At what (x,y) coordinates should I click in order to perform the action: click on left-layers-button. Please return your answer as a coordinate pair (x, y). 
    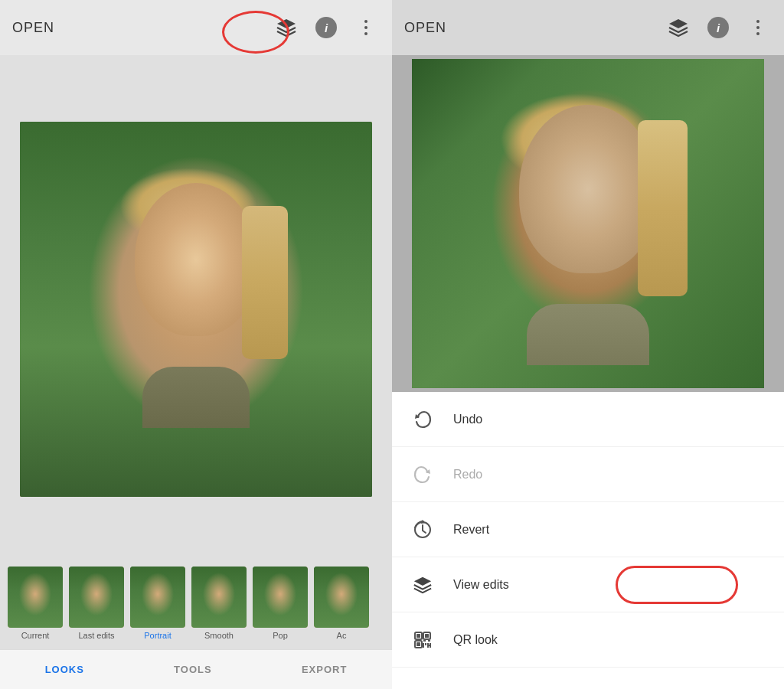
    Looking at the image, I should click on (286, 28).